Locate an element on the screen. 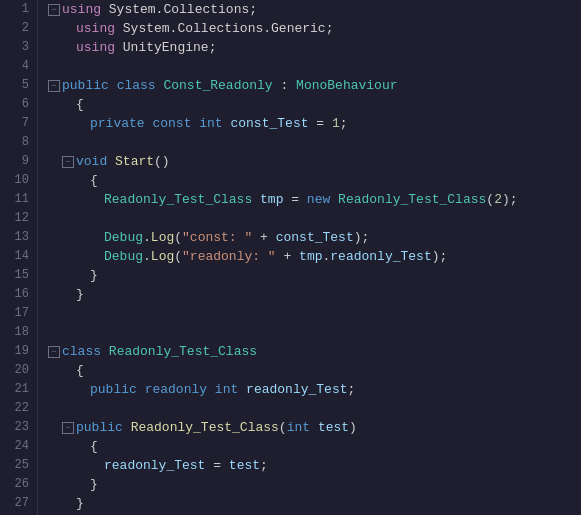  token: private is located at coordinates (118, 124).